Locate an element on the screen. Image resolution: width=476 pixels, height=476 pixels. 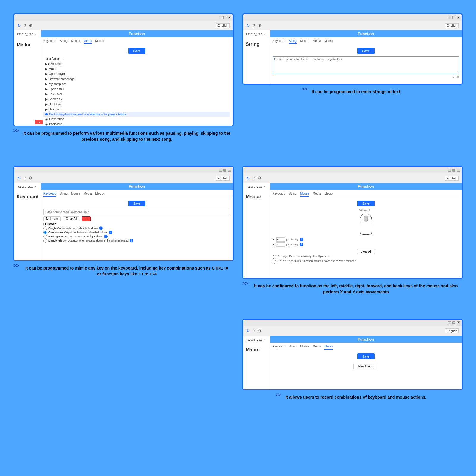
settings-icon-macro: ⚙ is located at coordinates (260, 331).